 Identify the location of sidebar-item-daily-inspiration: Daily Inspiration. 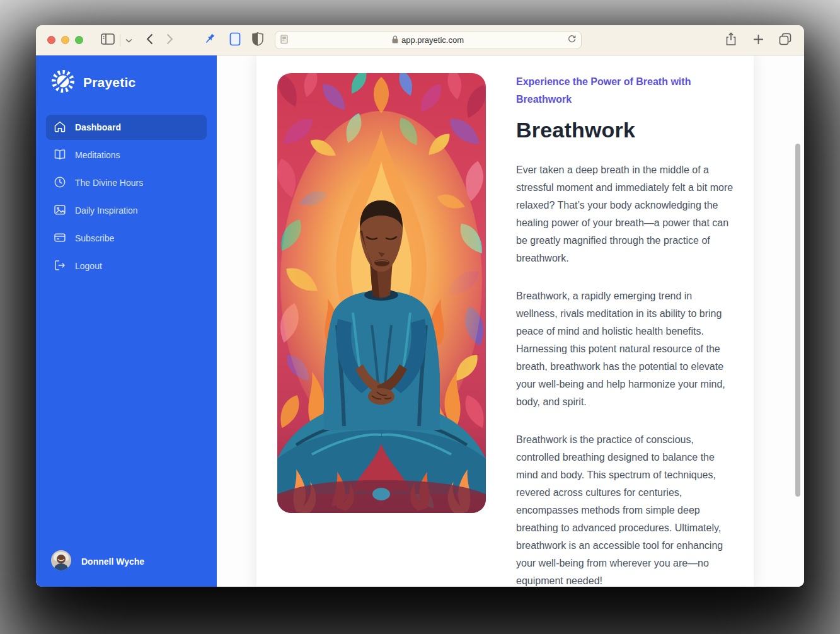
(126, 210).